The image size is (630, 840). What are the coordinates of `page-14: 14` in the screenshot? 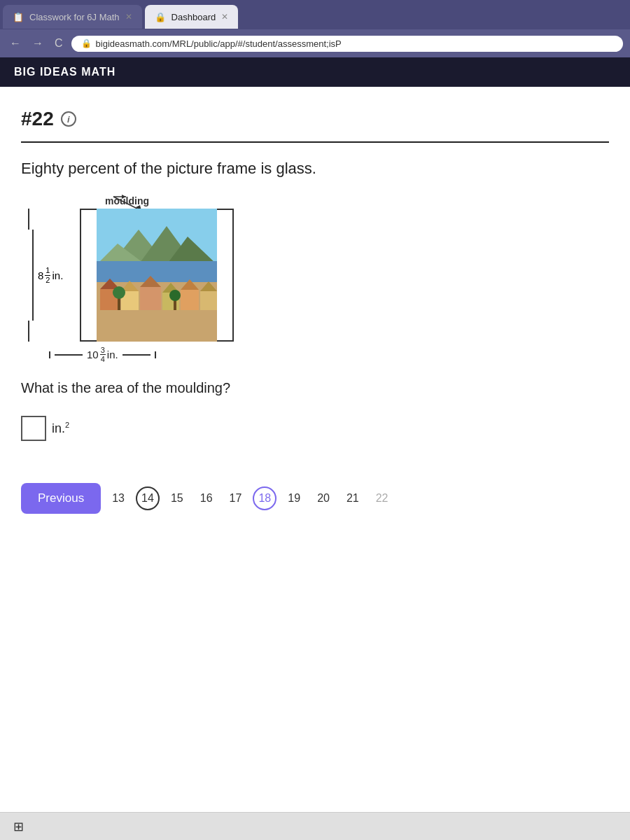 It's located at (148, 498).